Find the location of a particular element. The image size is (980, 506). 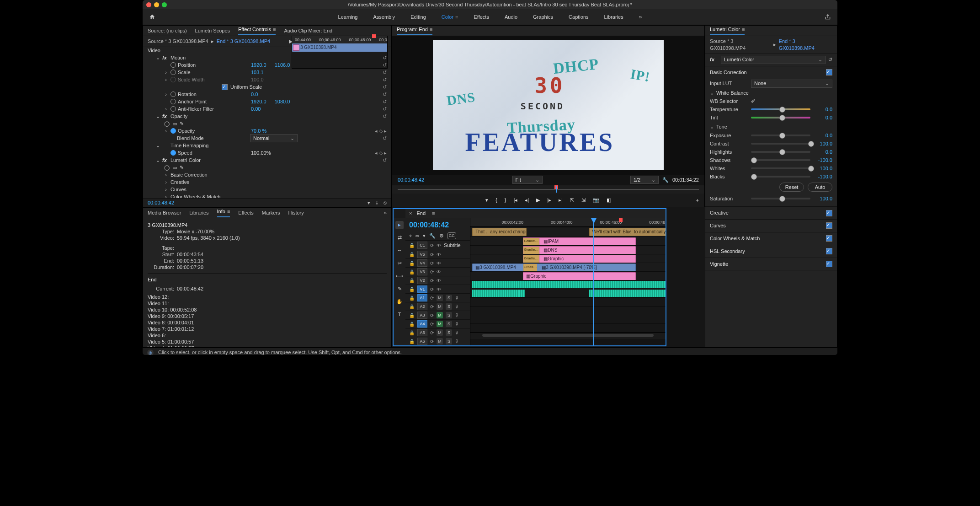

lumetri-effect-select: Lumetri Color⌄ is located at coordinates (773, 60).